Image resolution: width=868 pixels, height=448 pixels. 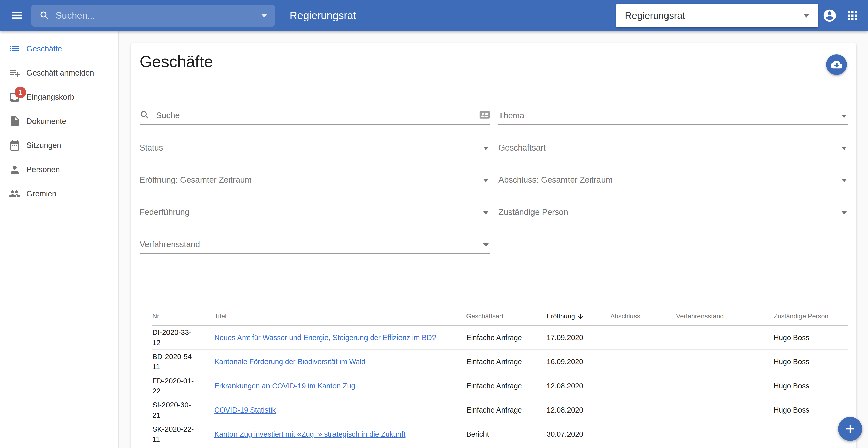 What do you see at coordinates (512, 115) in the screenshot?
I see `filter-label: Thema` at bounding box center [512, 115].